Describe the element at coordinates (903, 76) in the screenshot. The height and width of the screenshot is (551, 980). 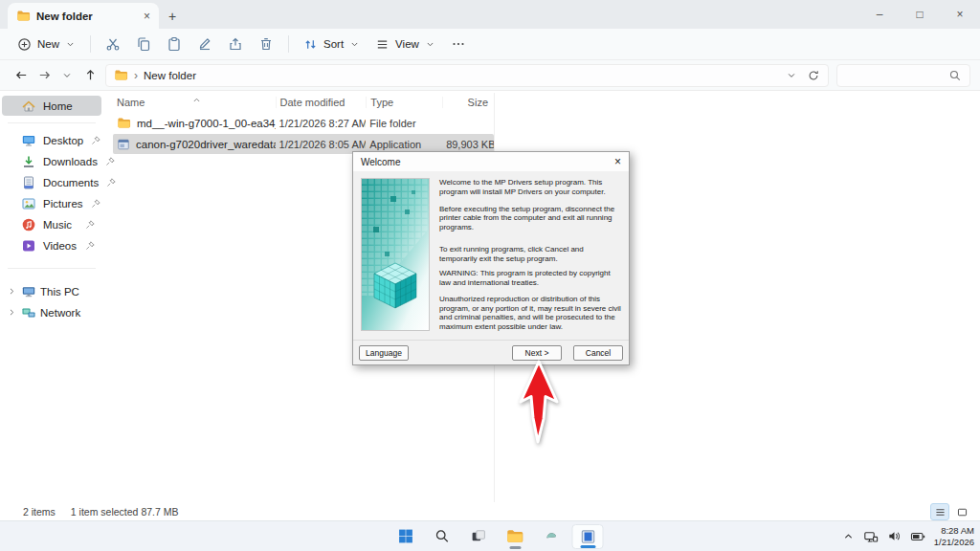
I see `search-input` at that location.